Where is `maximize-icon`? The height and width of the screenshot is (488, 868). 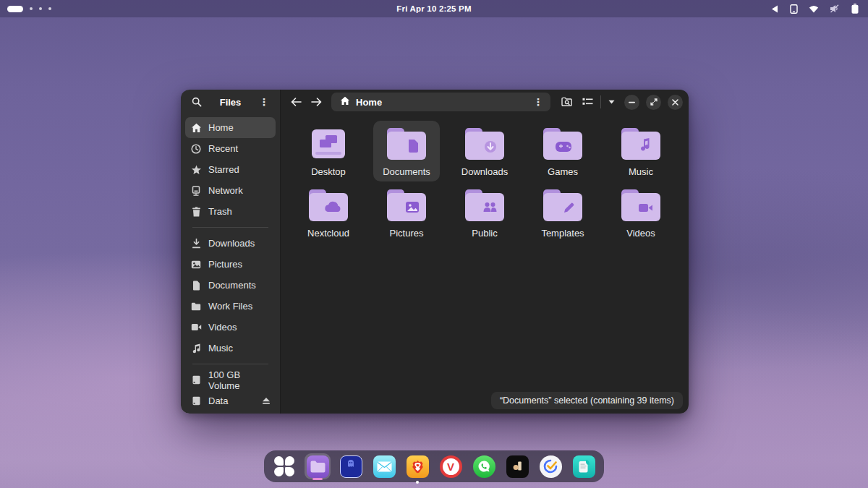 maximize-icon is located at coordinates (654, 103).